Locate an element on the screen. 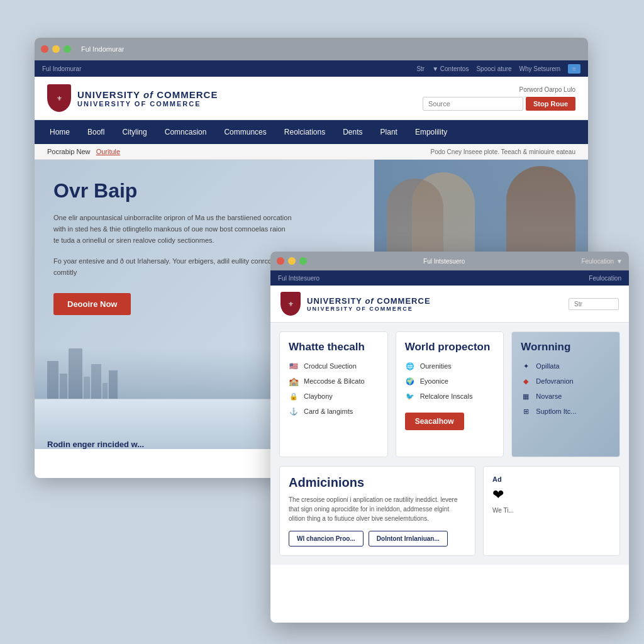 Image resolution: width=644 pixels, height=644 pixels. ad2-text: We Ti... is located at coordinates (552, 511).